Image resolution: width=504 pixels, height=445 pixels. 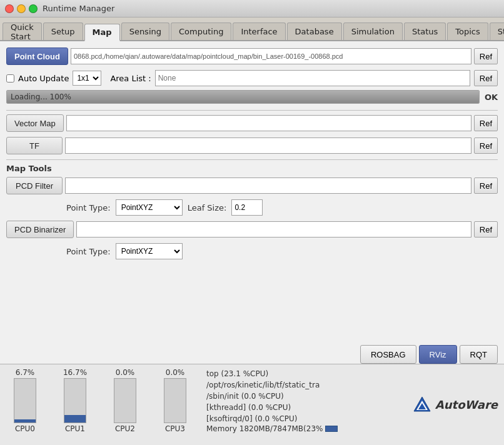 What do you see at coordinates (486, 229) in the screenshot?
I see `pcd-binarizer-ref-button: Ref` at bounding box center [486, 229].